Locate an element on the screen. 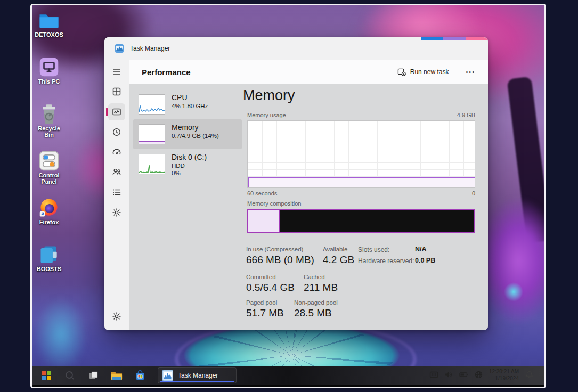 The image size is (578, 392). desktop-icon-detoxos: DETOXOS is located at coordinates (49, 30).